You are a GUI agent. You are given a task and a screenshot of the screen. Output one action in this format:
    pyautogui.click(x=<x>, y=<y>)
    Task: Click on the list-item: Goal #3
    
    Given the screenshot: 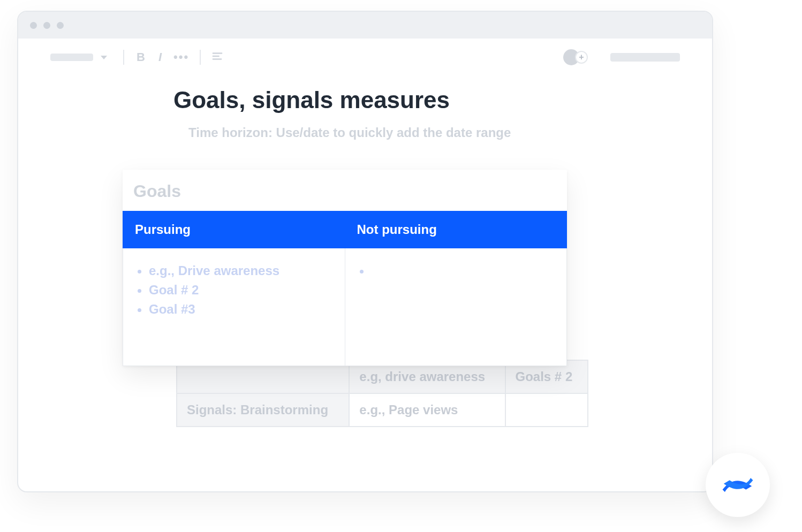 What is the action you would take?
    pyautogui.click(x=240, y=309)
    